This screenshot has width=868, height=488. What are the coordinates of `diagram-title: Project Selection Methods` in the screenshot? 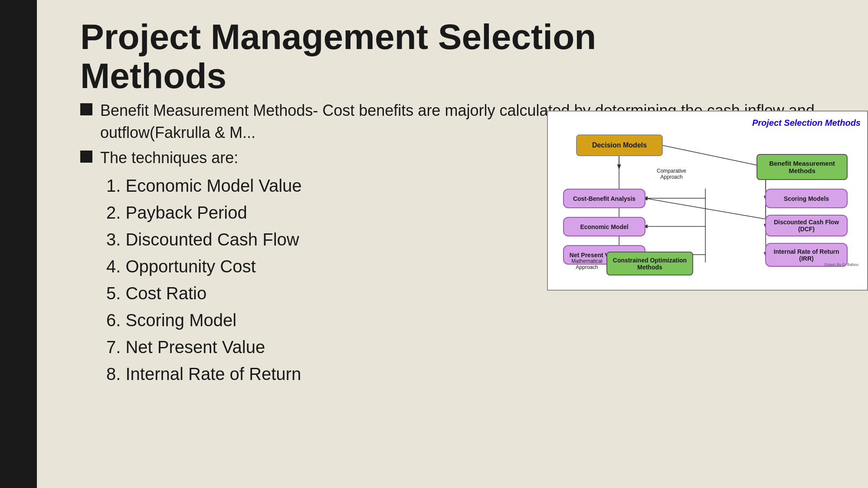 It's located at (708, 123).